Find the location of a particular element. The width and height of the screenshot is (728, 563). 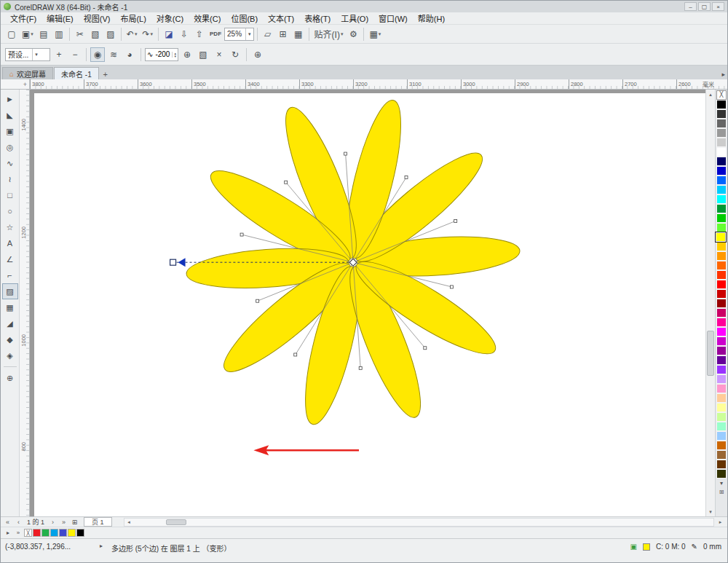

fill-tool: ◆ is located at coordinates (10, 339).